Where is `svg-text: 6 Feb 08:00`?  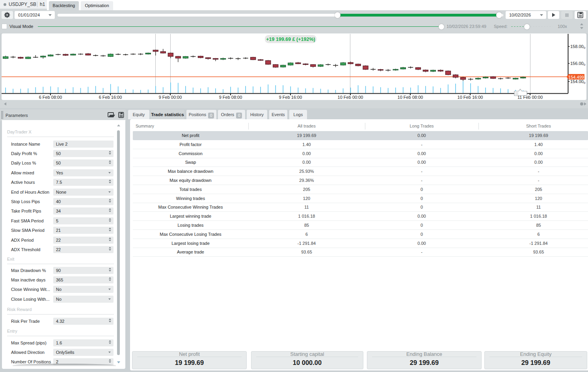 svg-text: 6 Feb 08:00 is located at coordinates (50, 97).